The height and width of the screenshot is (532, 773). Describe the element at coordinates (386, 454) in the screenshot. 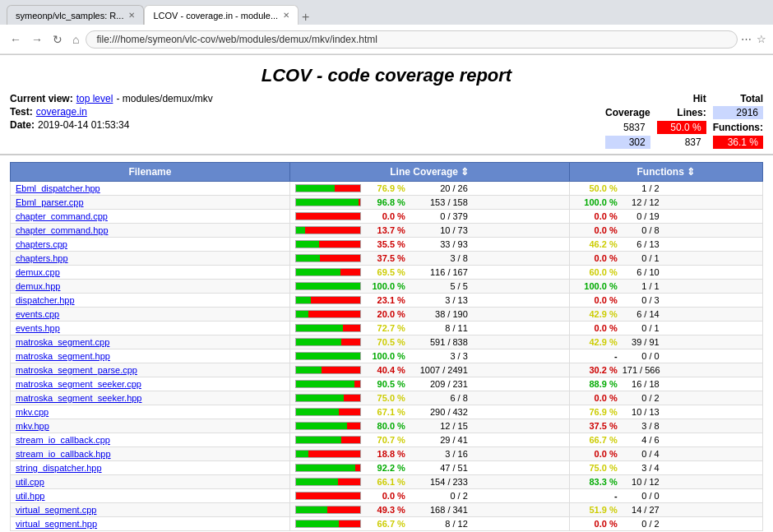

I see `table-row: stream_io_callback.hpp18.8 %3 / 160.0 %0…` at that location.